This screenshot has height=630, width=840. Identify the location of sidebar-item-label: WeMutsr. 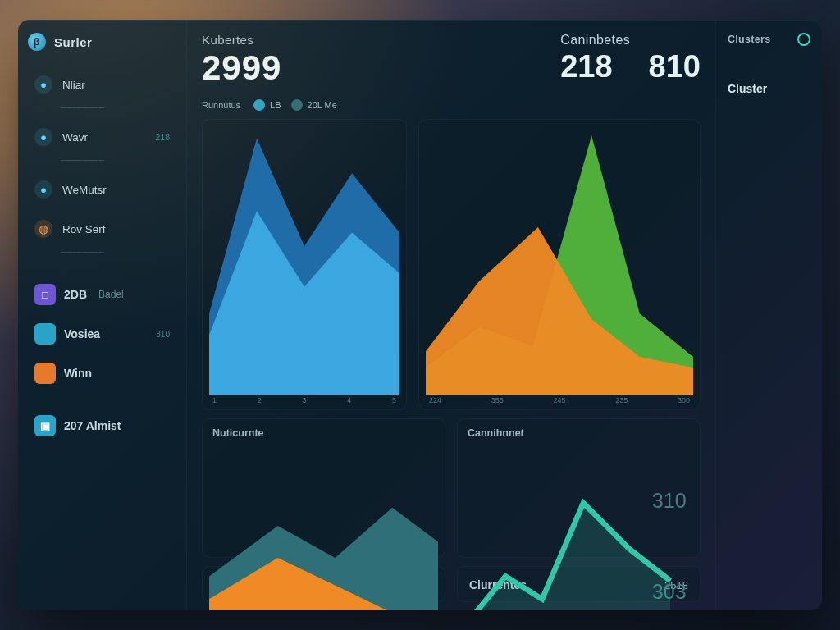
(84, 190).